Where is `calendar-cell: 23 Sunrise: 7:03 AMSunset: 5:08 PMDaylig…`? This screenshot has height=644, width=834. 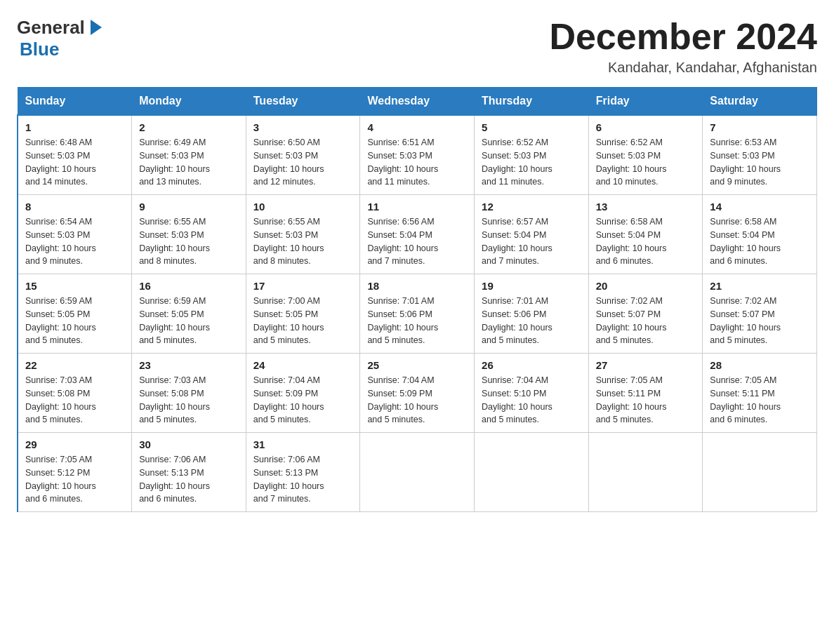 calendar-cell: 23 Sunrise: 7:03 AMSunset: 5:08 PMDaylig… is located at coordinates (190, 393).